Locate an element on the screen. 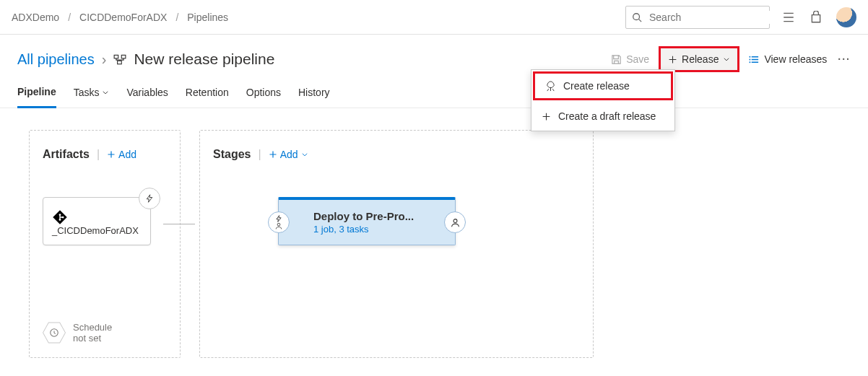 Image resolution: width=868 pixels, height=376 pixels. artifact-name: _CICDDemoForADX is located at coordinates (97, 231).